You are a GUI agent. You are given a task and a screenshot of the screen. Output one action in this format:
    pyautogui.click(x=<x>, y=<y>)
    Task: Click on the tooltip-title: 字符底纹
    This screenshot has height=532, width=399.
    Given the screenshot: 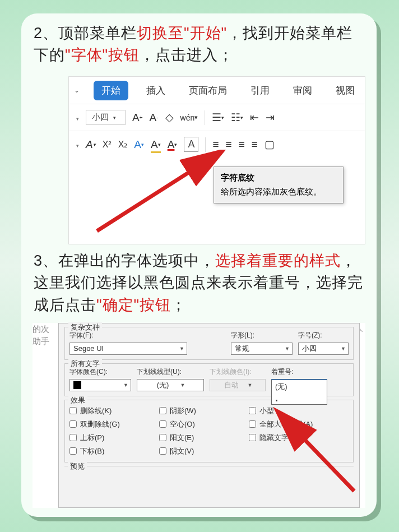 What is the action you would take?
    pyautogui.click(x=279, y=178)
    